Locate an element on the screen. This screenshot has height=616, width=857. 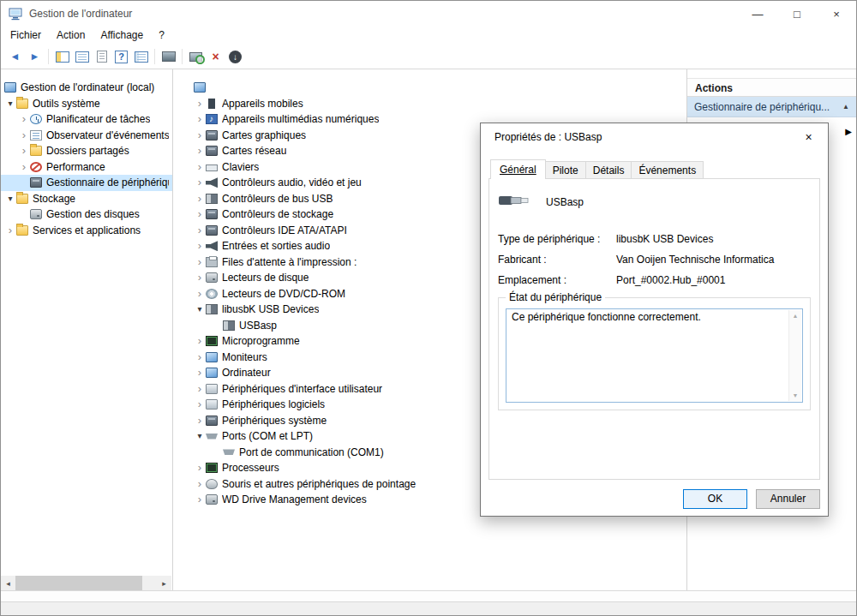
standard-view-icon is located at coordinates (141, 57).